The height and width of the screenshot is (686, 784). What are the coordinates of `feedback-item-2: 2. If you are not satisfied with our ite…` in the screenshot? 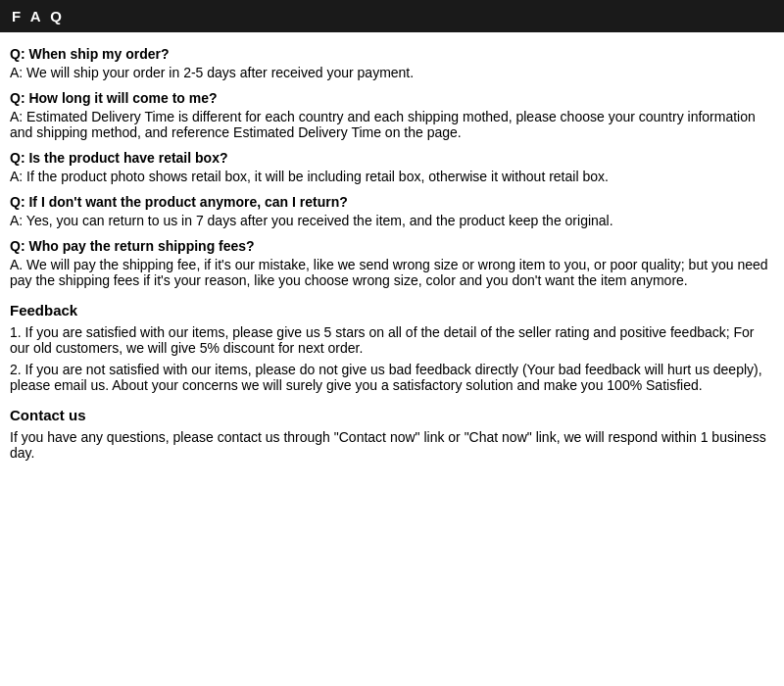 It's located at (392, 377).